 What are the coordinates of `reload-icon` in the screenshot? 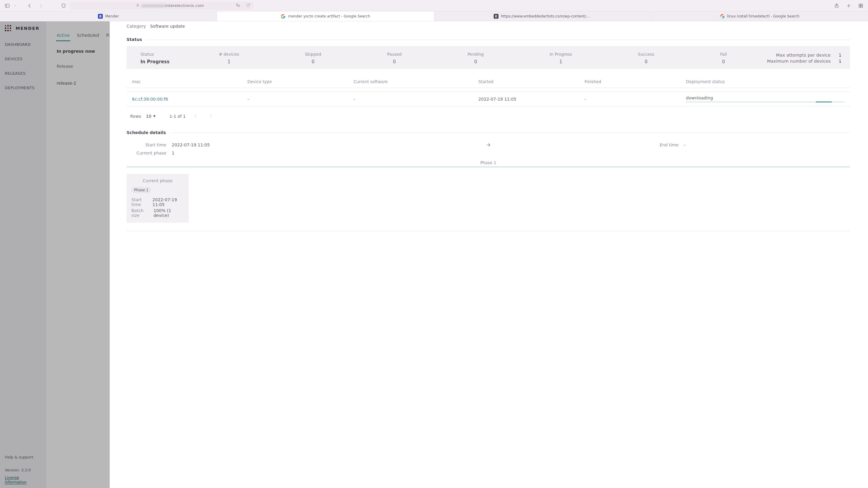 It's located at (248, 6).